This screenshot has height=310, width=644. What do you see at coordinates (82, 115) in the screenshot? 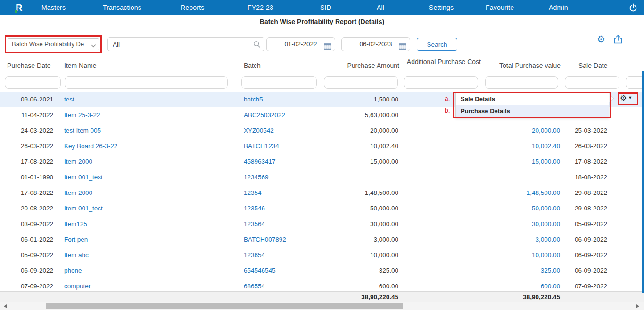
I see `cell-item-name-link: Item 25-3-22` at bounding box center [82, 115].